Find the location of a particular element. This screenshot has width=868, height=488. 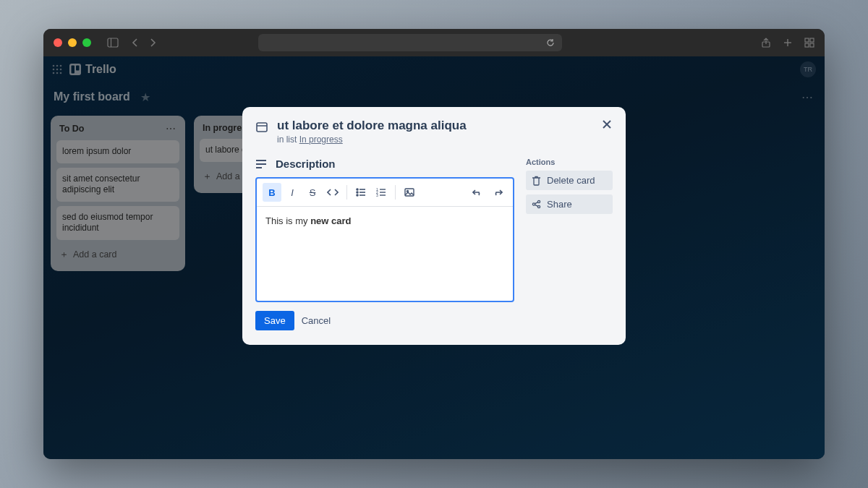

modal-header: ut labore et dolore magna aliqua in list… is located at coordinates (434, 132).